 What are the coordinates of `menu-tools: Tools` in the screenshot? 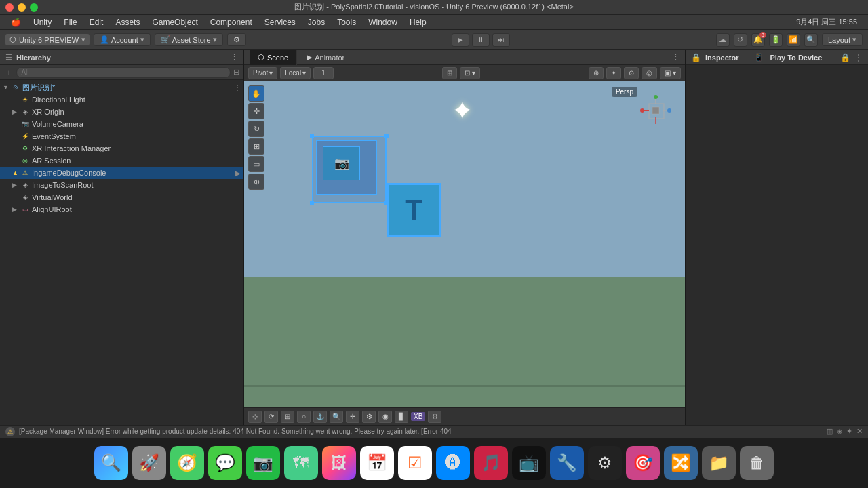 It's located at (347, 22).